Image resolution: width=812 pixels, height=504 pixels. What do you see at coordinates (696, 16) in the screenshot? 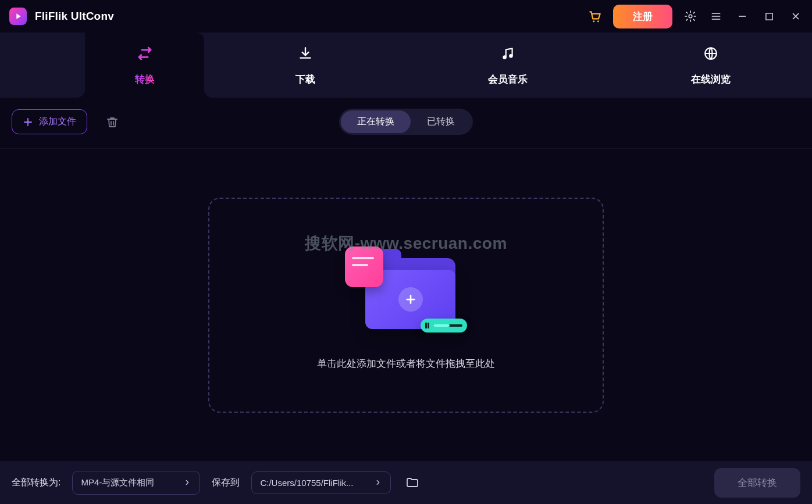
I see `titlebar-actions: 注册` at bounding box center [696, 16].